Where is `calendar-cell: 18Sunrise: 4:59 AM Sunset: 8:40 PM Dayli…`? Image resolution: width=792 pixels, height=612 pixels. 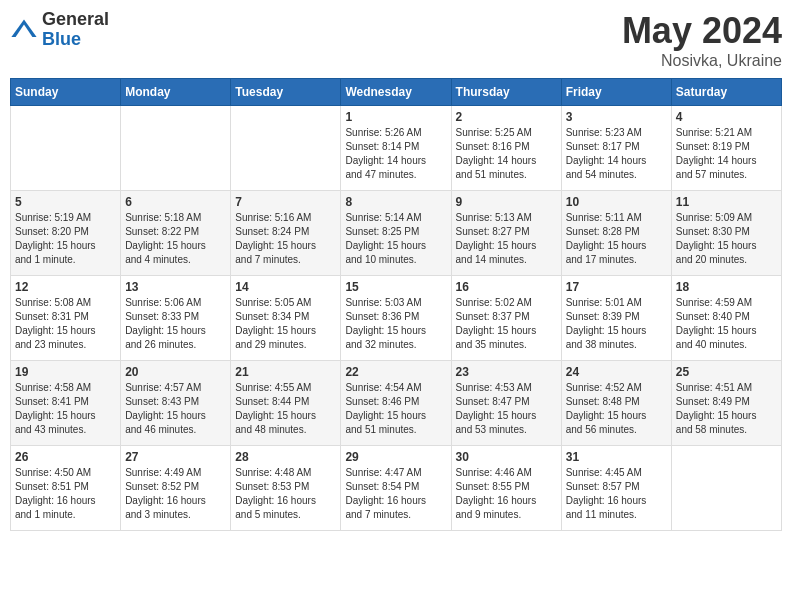
calendar-cell: 18Sunrise: 4:59 AM Sunset: 8:40 PM Dayli… is located at coordinates (726, 318).